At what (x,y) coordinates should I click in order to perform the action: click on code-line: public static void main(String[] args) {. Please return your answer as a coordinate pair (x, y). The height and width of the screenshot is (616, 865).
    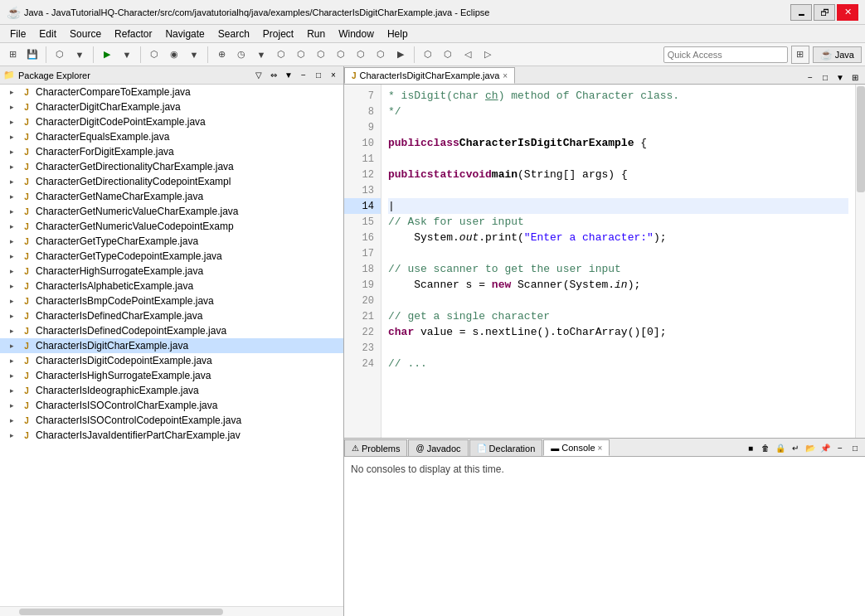
    Looking at the image, I should click on (619, 174).